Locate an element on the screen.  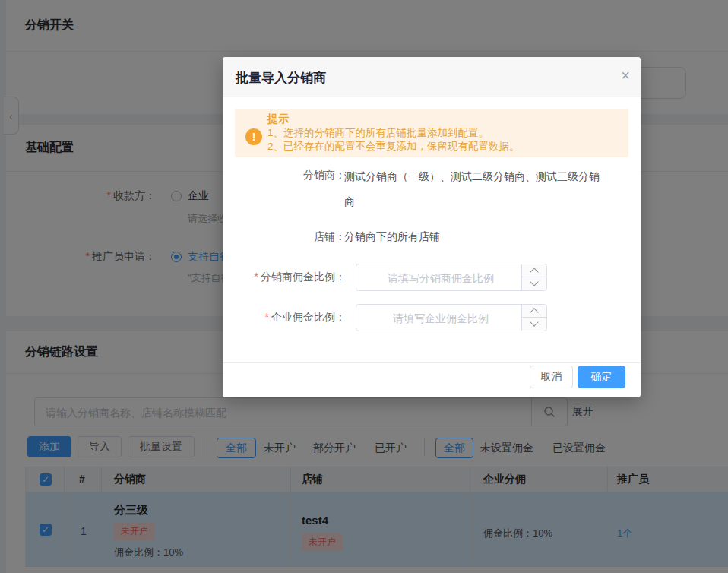
dialog-title: 批量导入分销商 is located at coordinates (281, 78).